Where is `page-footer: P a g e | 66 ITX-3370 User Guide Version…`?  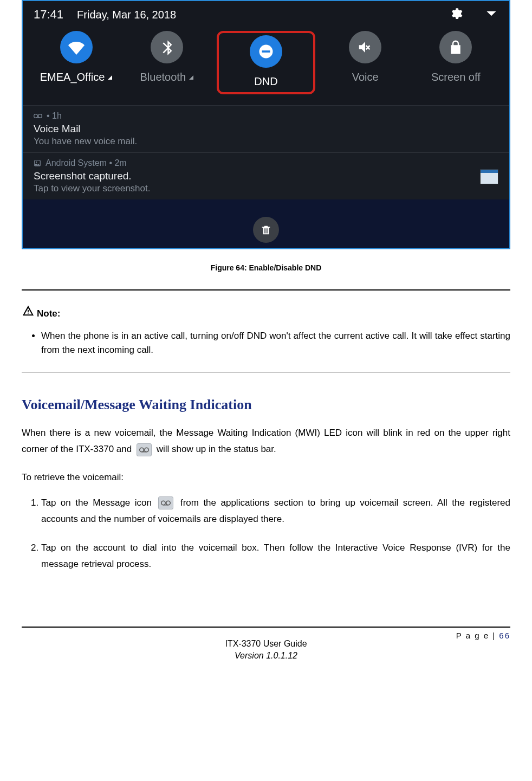 page-footer: P a g e | 66 ITX-3370 User Guide Version… is located at coordinates (266, 644).